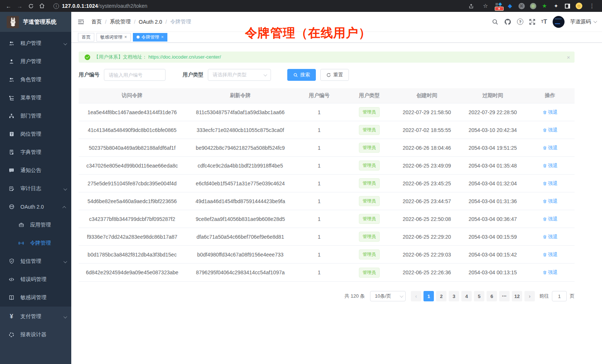  What do you see at coordinates (36, 43) in the screenshot?
I see `sidebar-item-tenant: 租户管理` at bounding box center [36, 43].